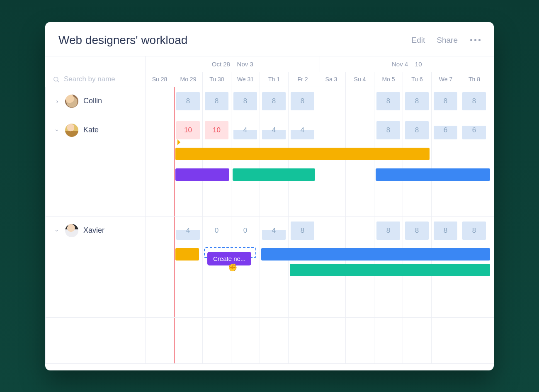 This screenshot has width=539, height=392. Describe the element at coordinates (475, 40) in the screenshot. I see `more-menu-button` at that location.